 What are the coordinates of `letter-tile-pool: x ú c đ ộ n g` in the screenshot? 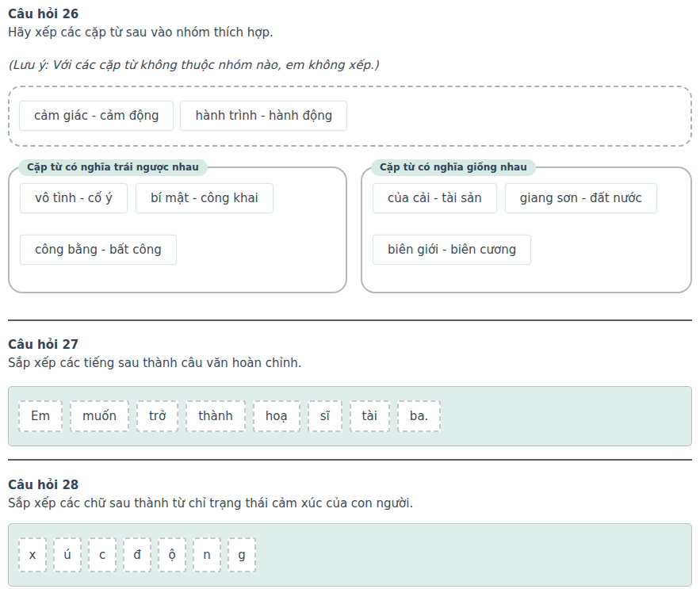 It's located at (350, 555).